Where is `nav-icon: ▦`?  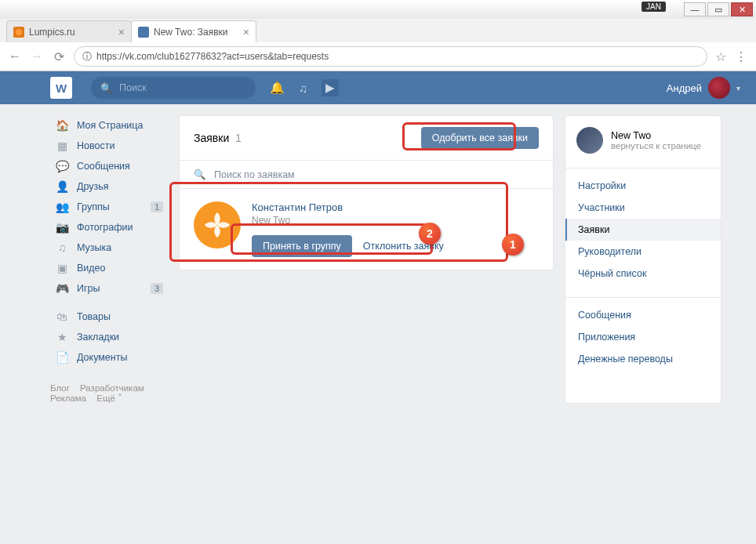
nav-icon: ▦ is located at coordinates (62, 146).